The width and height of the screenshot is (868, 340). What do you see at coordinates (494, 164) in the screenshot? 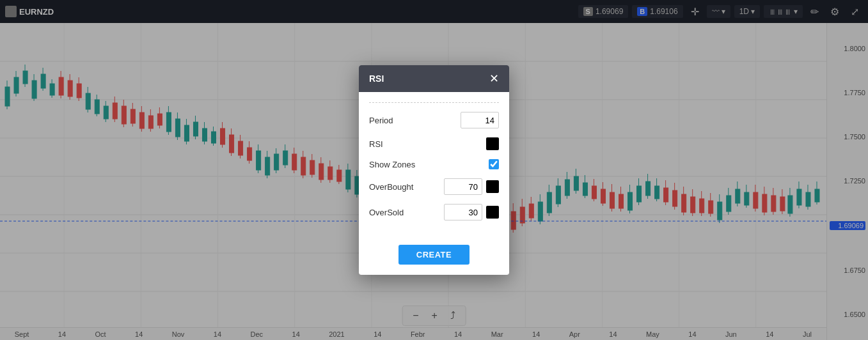
I see `show-zones-checkbox` at bounding box center [494, 164].